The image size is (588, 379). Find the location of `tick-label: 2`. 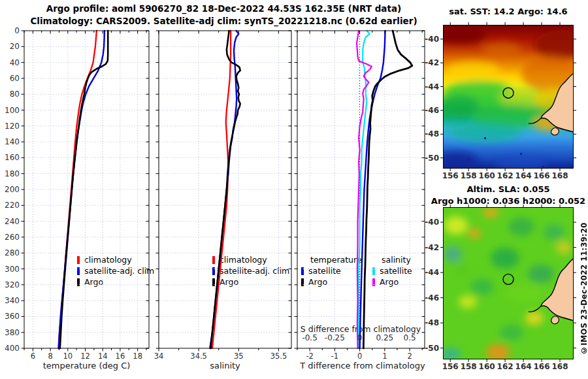

tick-label: 2 is located at coordinates (409, 356).